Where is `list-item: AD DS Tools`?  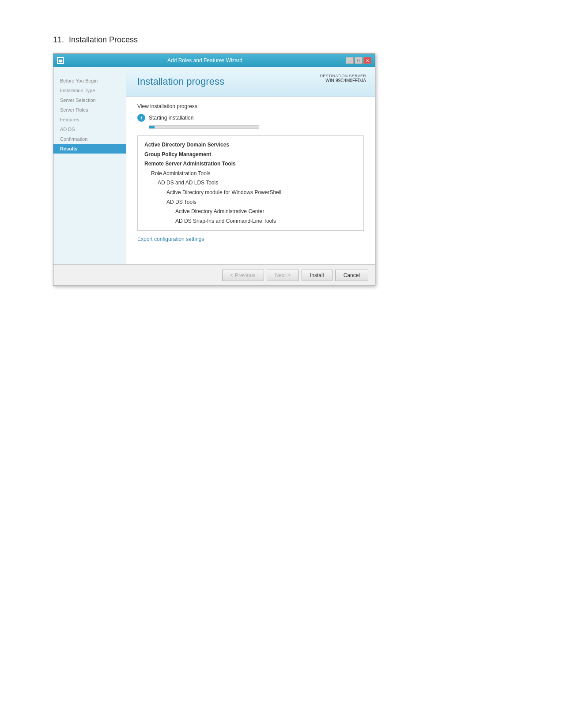
list-item: AD DS Tools is located at coordinates (251, 203).